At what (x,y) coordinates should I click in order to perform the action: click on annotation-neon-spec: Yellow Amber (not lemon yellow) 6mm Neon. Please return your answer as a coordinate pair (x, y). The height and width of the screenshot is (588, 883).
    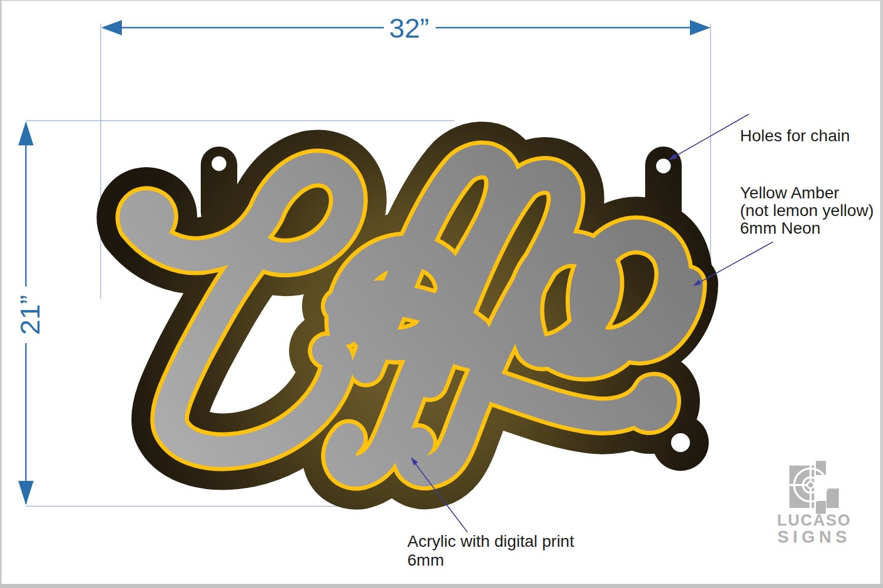
    Looking at the image, I should click on (806, 211).